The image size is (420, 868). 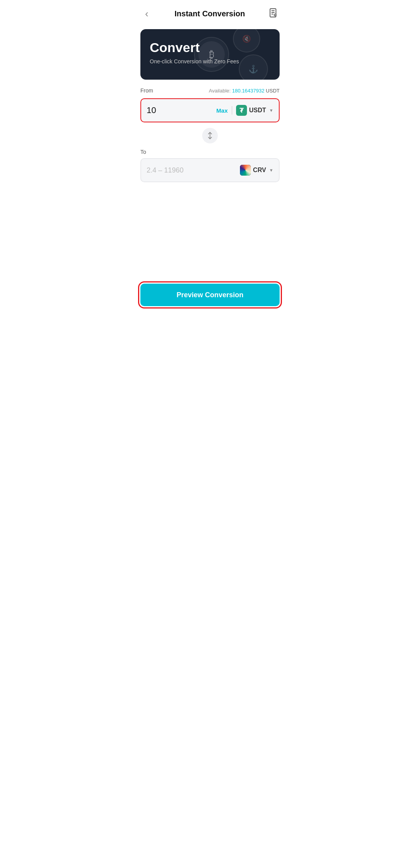 I want to click on available-balance: Available: 180.16437932 USDT, so click(x=244, y=91).